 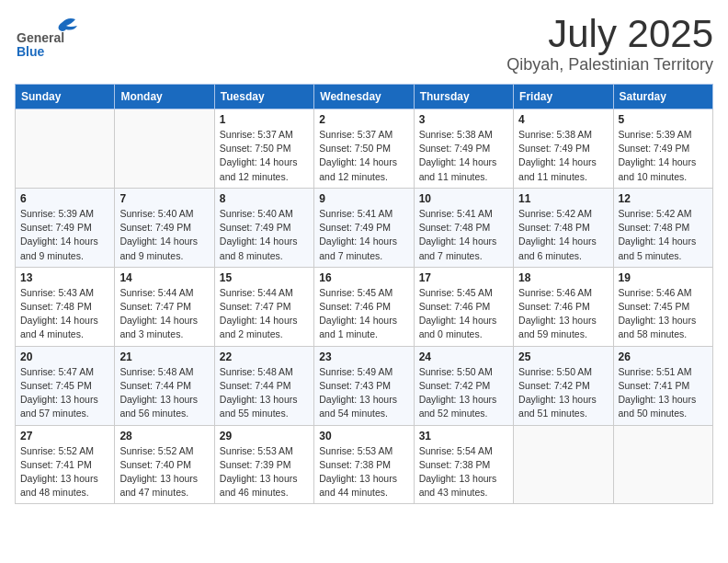 What do you see at coordinates (165, 227) in the screenshot?
I see `calendar-cell: 7Sunrise: 5:40 AM Sunset: 7:49 PM Daylig…` at bounding box center [165, 227].